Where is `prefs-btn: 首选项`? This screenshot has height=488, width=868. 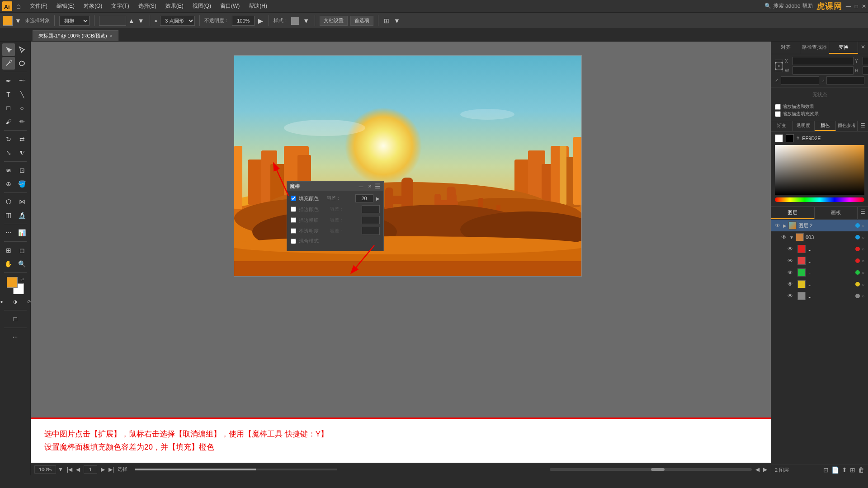
prefs-btn: 首选项 is located at coordinates (362, 21).